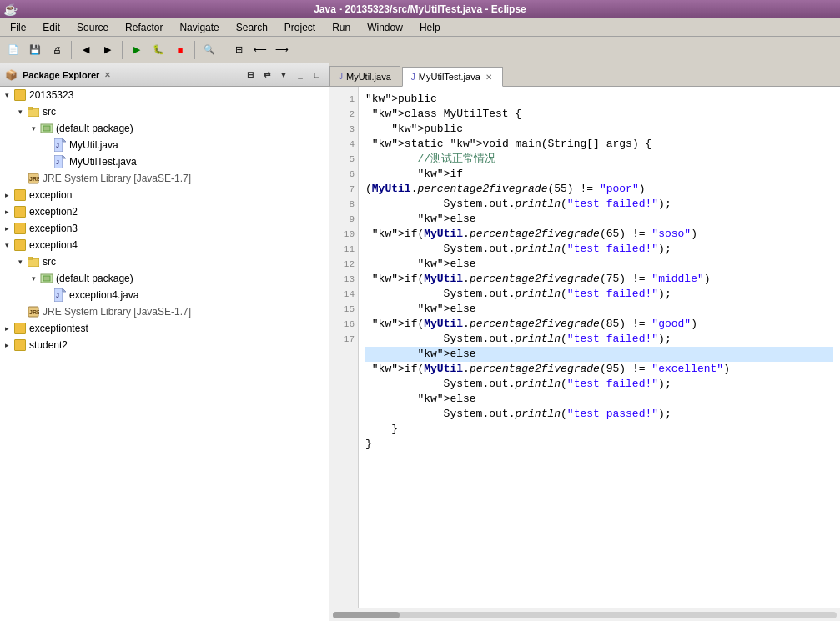  I want to click on package-explorer-close-icon: ✕, so click(108, 75).